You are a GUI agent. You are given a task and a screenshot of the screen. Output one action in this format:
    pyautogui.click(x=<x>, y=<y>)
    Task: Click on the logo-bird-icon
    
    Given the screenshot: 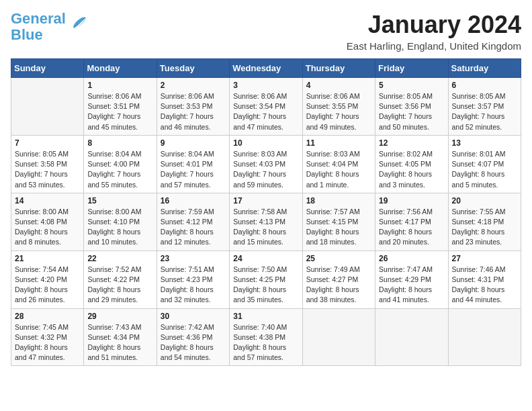 What is the action you would take?
    pyautogui.click(x=78, y=24)
    